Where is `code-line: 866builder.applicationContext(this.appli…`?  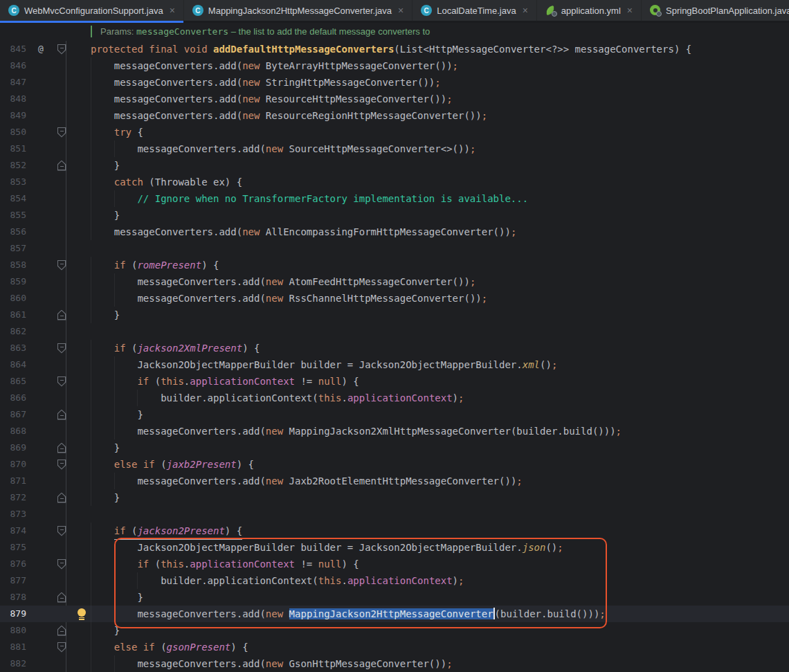
code-line: 866builder.applicationContext(this.appli… is located at coordinates (394, 398).